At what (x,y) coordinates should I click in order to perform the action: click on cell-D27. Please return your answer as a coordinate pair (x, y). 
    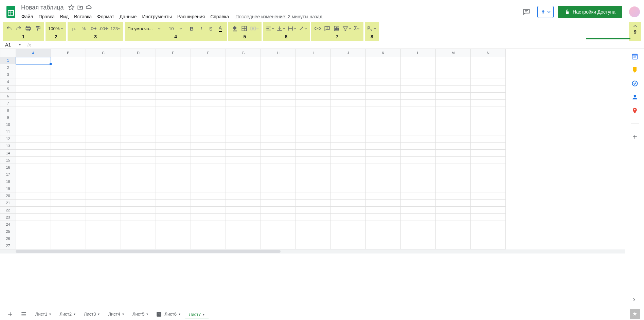
    Looking at the image, I should click on (139, 246).